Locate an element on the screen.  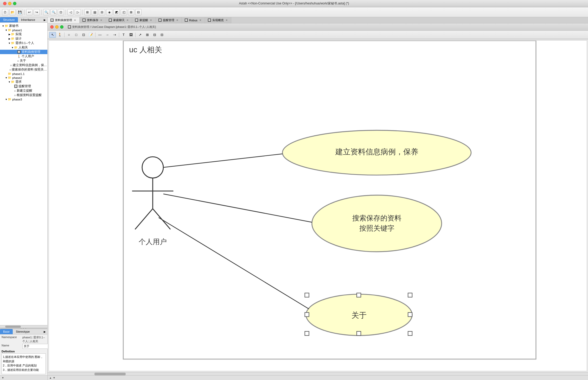
tab-close-remind: ✕ is located at coordinates (151, 20).